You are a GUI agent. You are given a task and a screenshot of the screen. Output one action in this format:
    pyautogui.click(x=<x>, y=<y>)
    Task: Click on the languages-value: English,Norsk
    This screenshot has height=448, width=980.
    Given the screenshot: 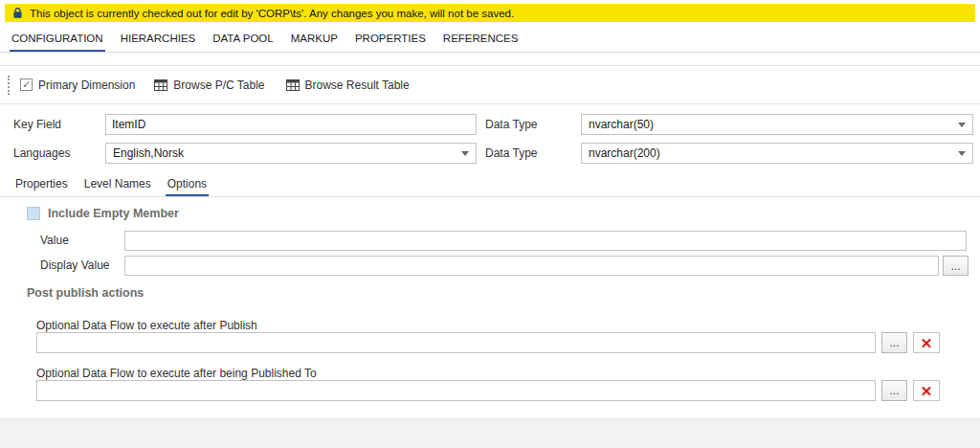 What is the action you would take?
    pyautogui.click(x=148, y=153)
    